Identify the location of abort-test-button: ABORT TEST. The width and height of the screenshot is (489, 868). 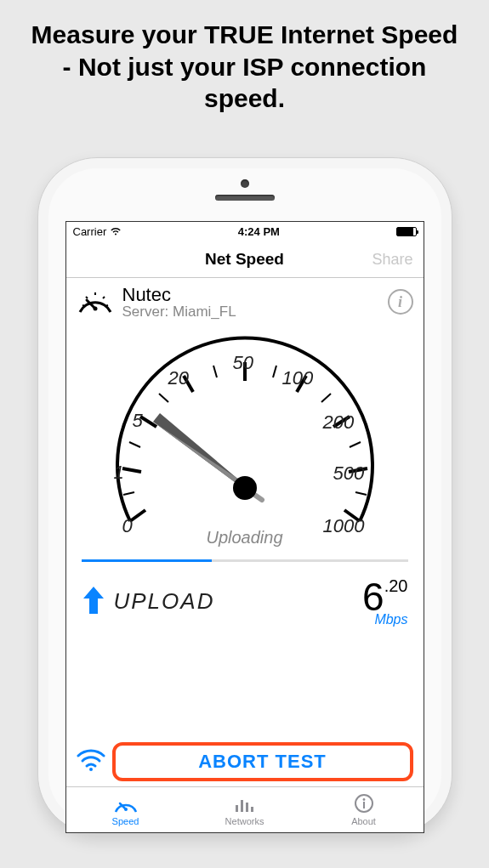
(263, 762).